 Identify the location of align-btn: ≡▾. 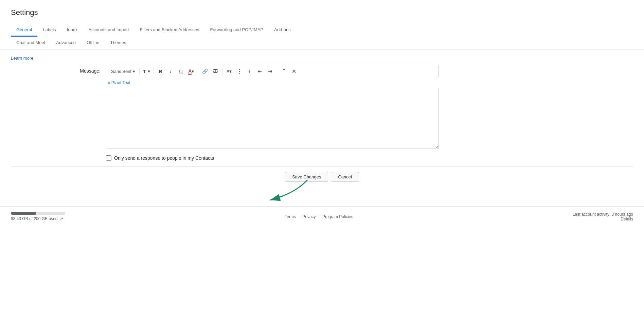
(229, 71).